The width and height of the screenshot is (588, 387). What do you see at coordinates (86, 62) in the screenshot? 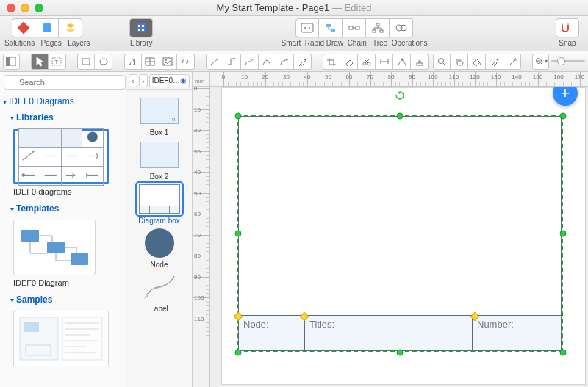
I see `rect-tool` at bounding box center [86, 62].